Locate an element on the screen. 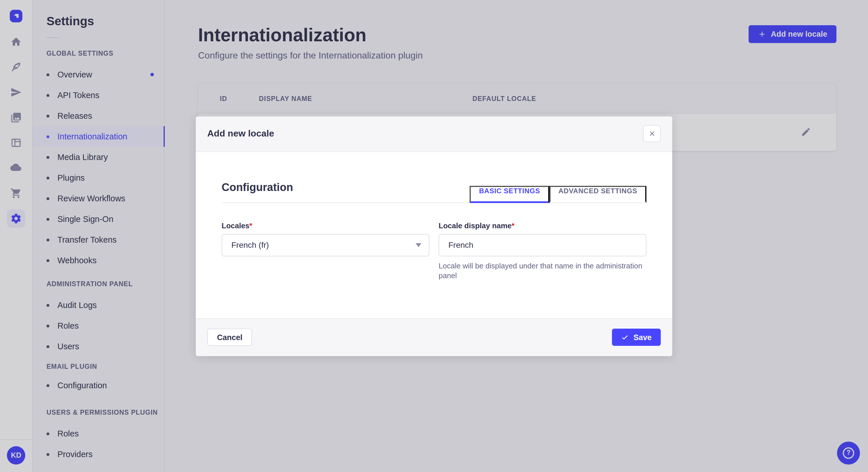 Image resolution: width=868 pixels, height=472 pixels. cancel-button: Cancel is located at coordinates (230, 337).